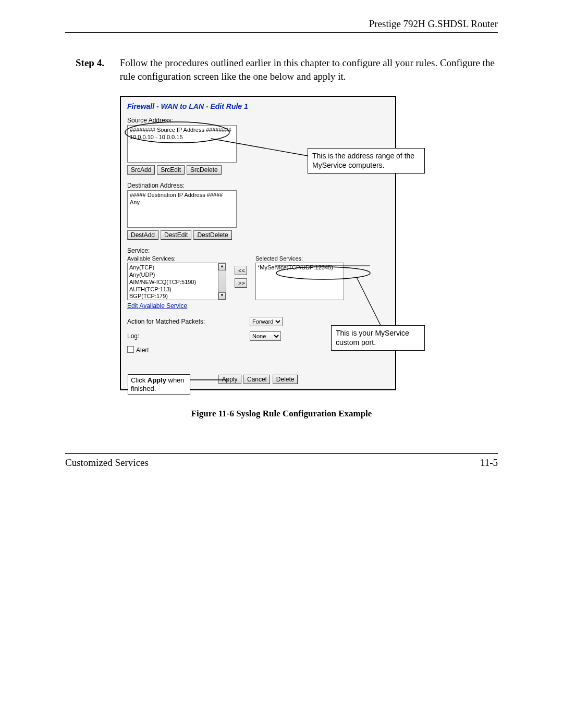 The image size is (563, 728). I want to click on selected-services-list: *MyService(TCP/UDP:12345), so click(300, 281).